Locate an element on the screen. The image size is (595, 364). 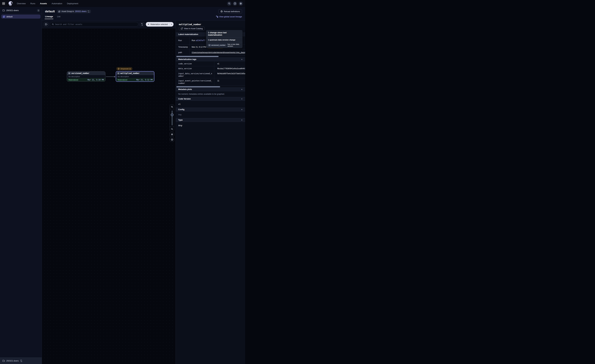
run-text: Run is located at coordinates (194, 41).